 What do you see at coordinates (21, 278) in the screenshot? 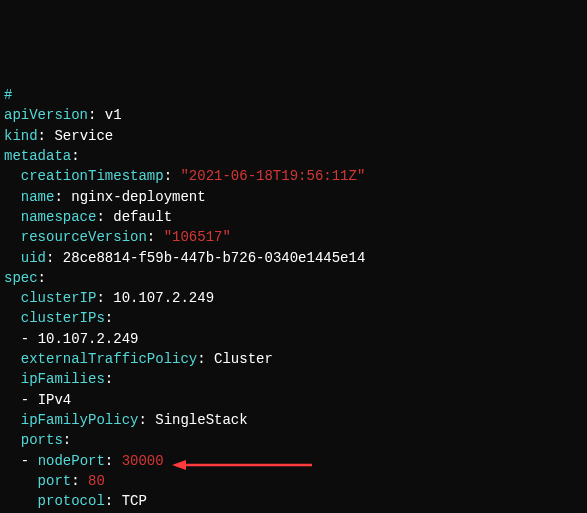
I see `yaml-key: spec` at bounding box center [21, 278].